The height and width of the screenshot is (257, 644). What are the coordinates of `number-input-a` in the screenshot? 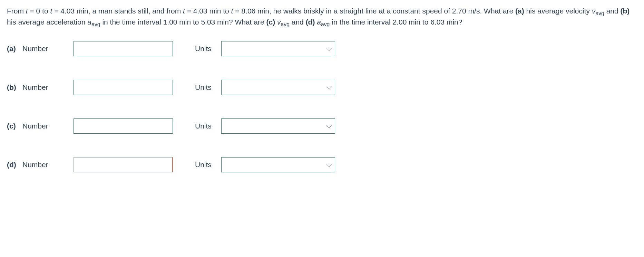 It's located at (123, 49).